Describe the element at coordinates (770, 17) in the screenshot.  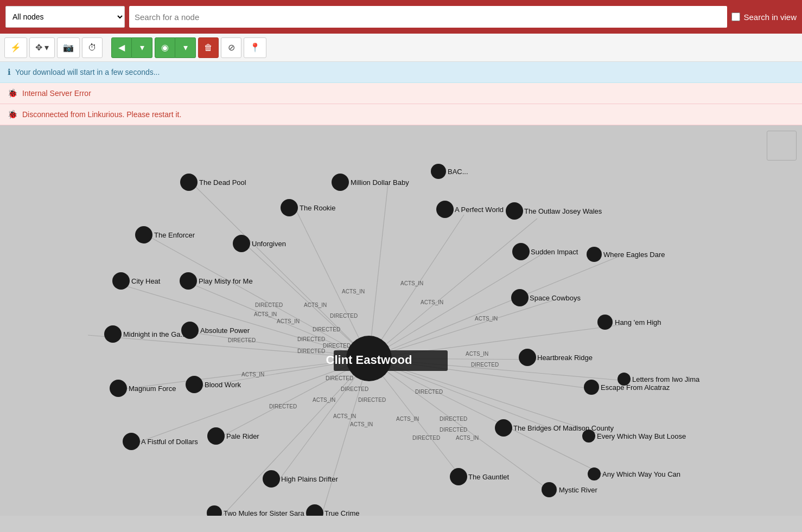
I see `search-in-view-text: Search in view` at that location.